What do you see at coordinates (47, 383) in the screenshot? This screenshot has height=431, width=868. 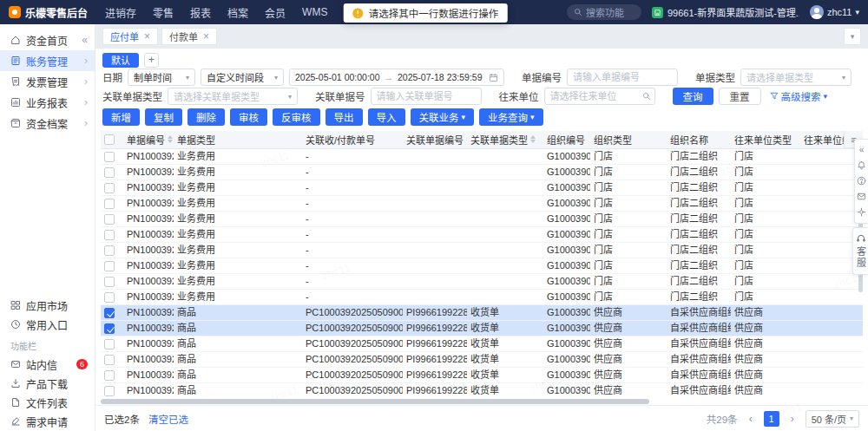 I see `sidebar-item: 产品下载` at bounding box center [47, 383].